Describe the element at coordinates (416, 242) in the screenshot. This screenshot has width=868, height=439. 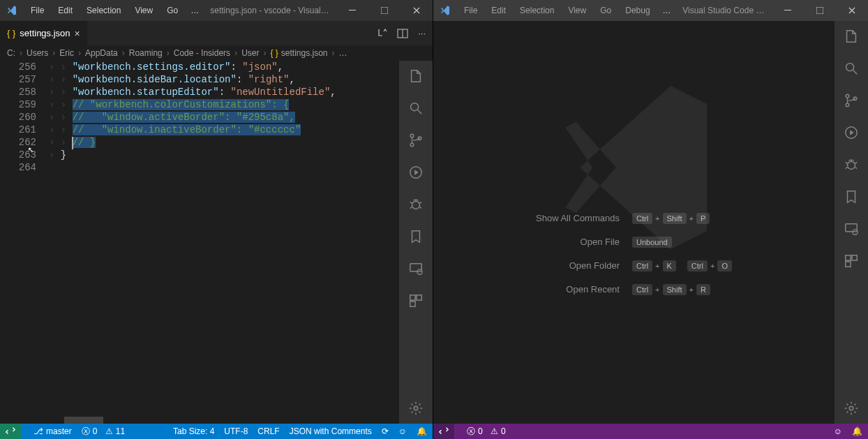
I see `activity-bar` at that location.